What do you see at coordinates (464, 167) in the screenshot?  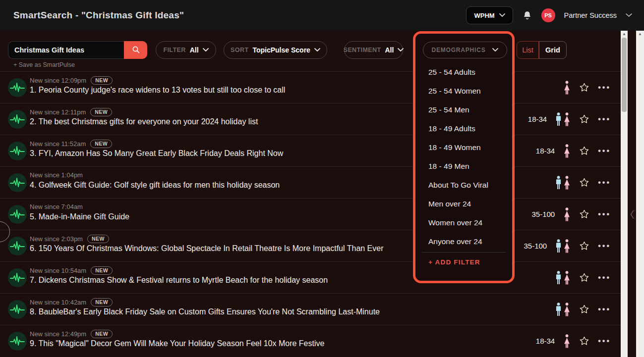 I see `demographics-menu: 25 - 54 Adults25 - 54 Women25 - 54 Men18…` at bounding box center [464, 167].